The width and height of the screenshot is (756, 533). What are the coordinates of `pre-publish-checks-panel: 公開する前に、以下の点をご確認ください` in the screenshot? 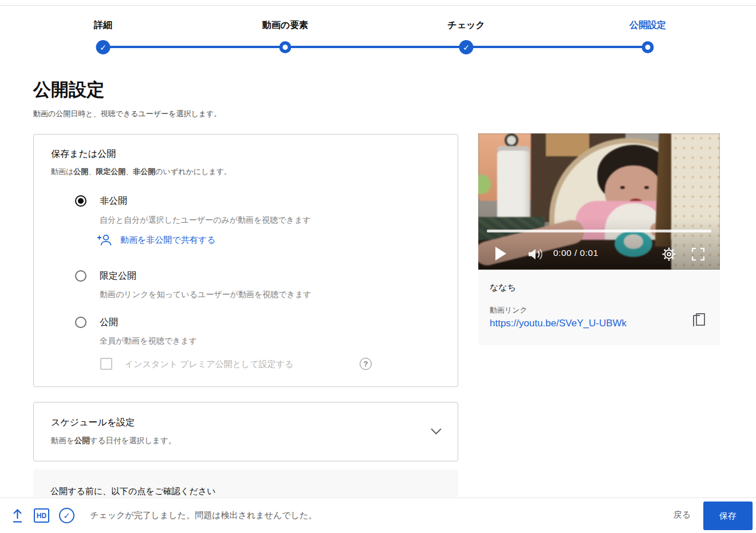 It's located at (246, 483).